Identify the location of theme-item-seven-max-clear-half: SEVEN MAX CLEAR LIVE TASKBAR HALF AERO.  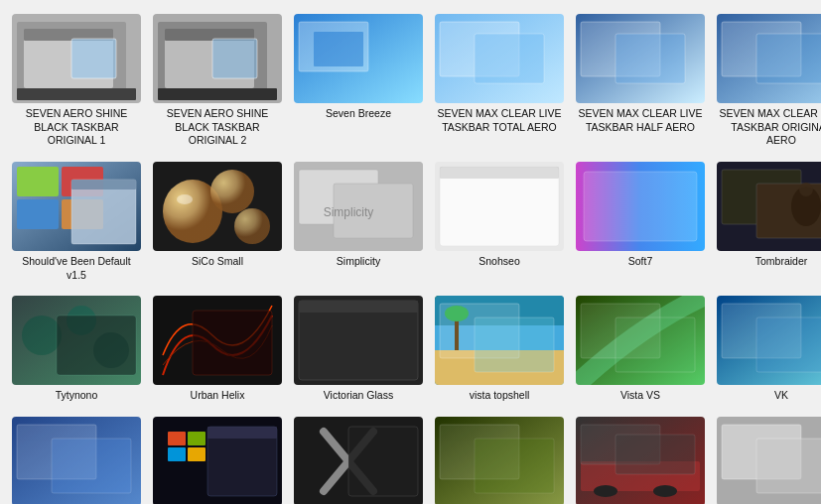
(640, 79).